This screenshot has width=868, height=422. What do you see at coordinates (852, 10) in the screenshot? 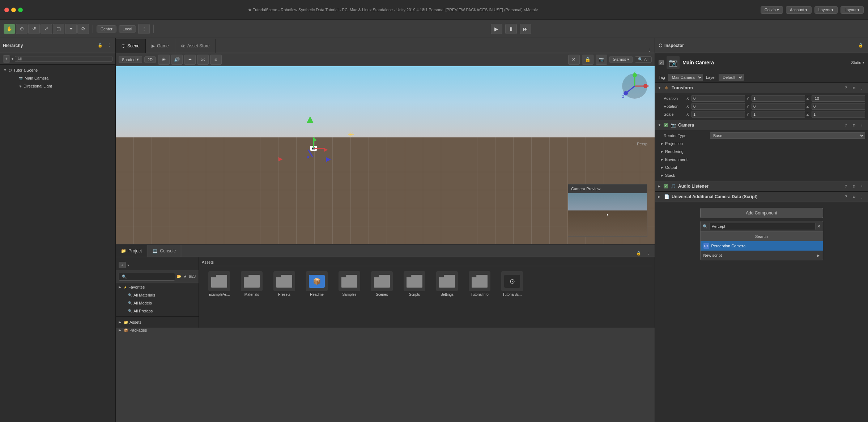
I see `layout-button: Layout ▾` at bounding box center [852, 10].